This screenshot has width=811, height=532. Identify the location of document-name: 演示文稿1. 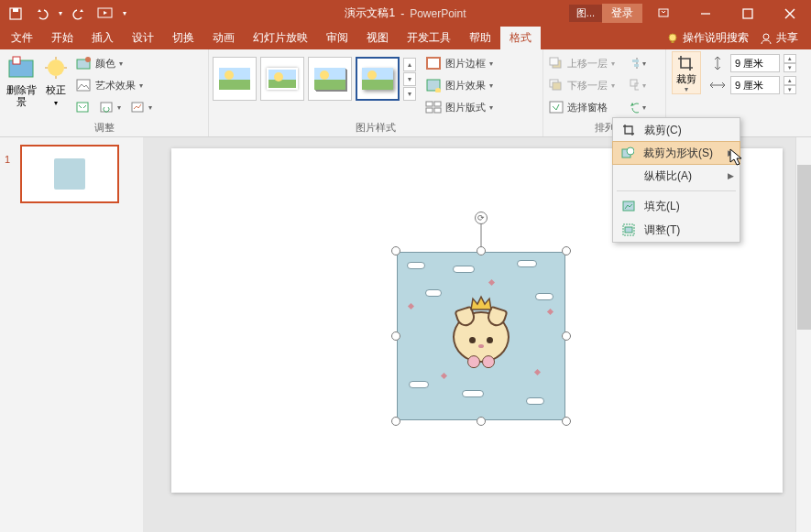
(370, 13).